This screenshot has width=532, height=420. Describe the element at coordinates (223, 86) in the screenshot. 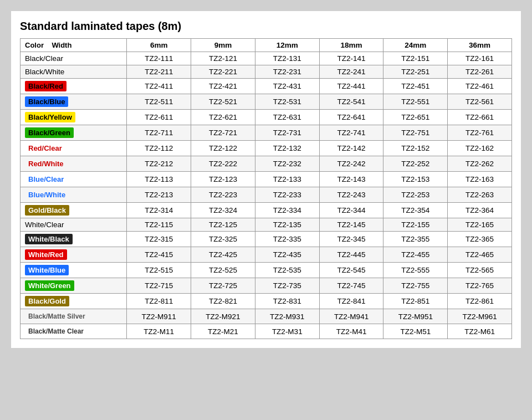

I see `code-cell: TZ2-421` at that location.